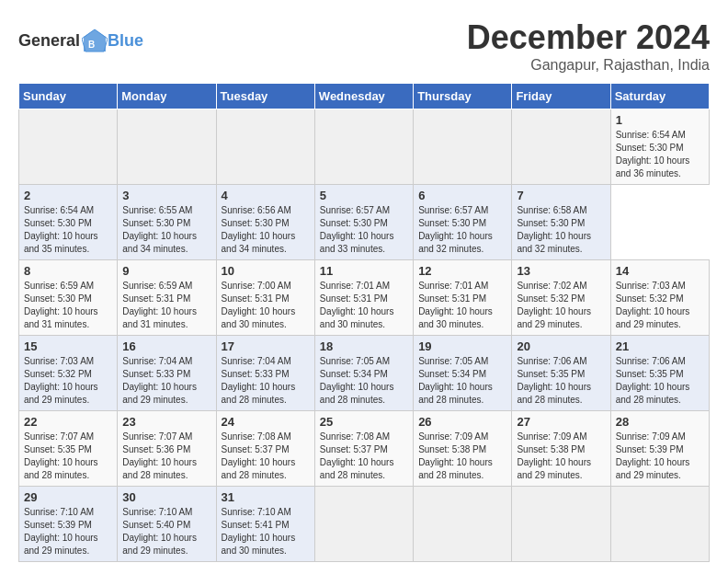  Describe the element at coordinates (68, 497) in the screenshot. I see `day-number: 29` at that location.